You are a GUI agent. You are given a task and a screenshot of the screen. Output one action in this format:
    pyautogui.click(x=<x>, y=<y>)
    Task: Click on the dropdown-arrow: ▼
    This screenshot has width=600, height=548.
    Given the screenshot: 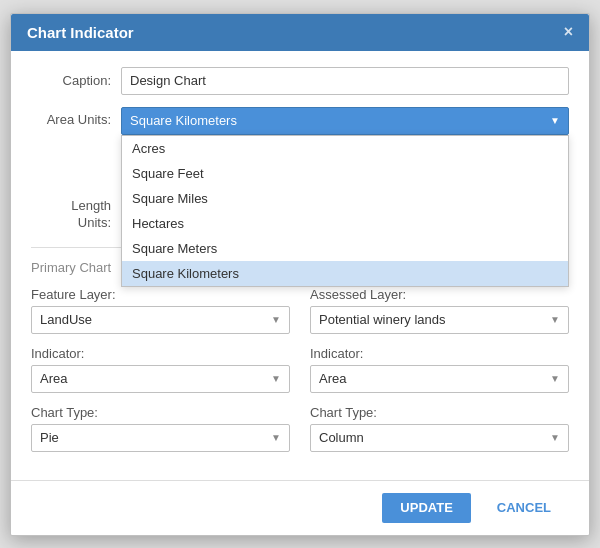 What is the action you would take?
    pyautogui.click(x=555, y=120)
    